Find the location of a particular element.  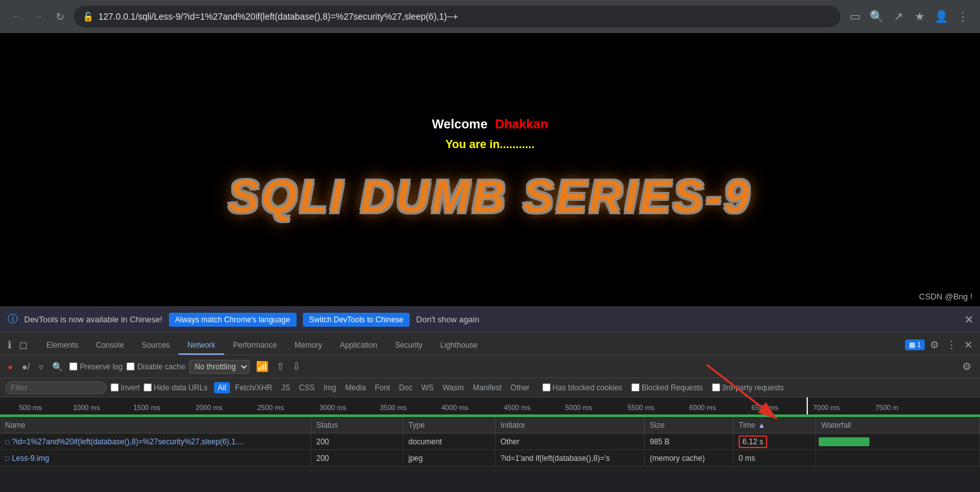

devtools-settings-button: ⚙ is located at coordinates (934, 345).